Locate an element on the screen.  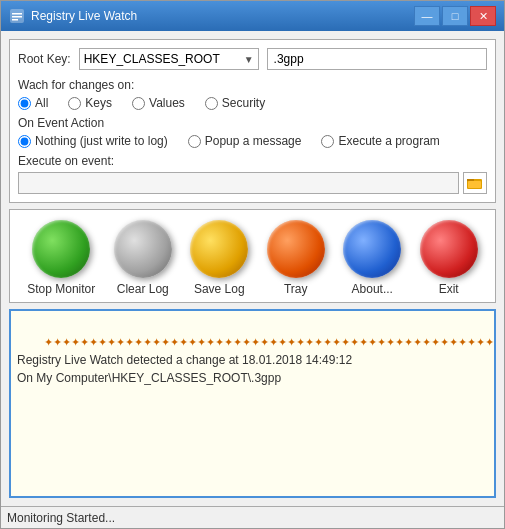
watch-section: Wach for changes on: All Keys Values is located at coordinates (252, 94).